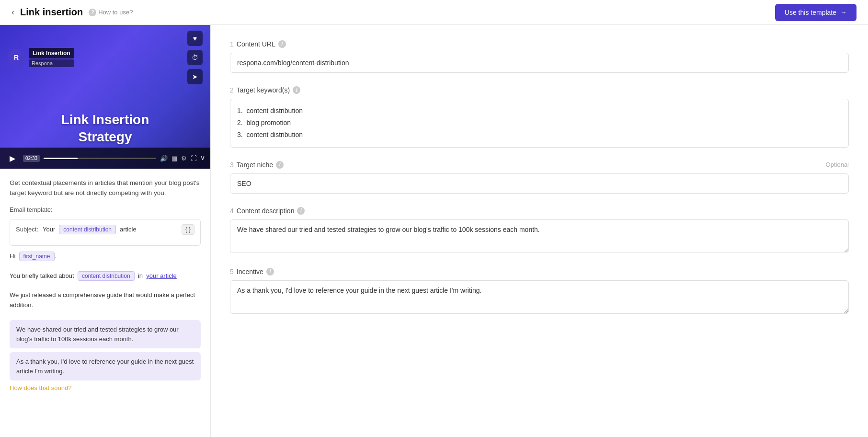 This screenshot has height=437, width=868. Describe the element at coordinates (105, 366) in the screenshot. I see `highlight-text-2: As a thank you, I'd love to reference yo…` at that location.